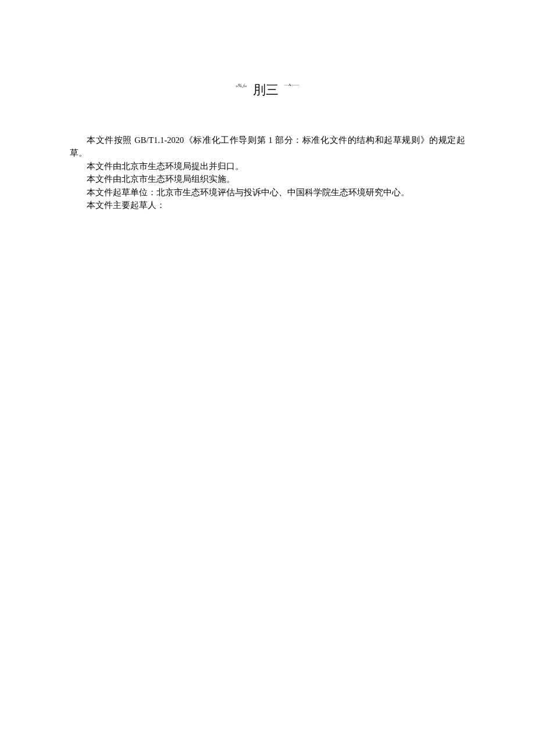  Describe the element at coordinates (266, 90) in the screenshot. I see `heading-main: 刖三` at that location.